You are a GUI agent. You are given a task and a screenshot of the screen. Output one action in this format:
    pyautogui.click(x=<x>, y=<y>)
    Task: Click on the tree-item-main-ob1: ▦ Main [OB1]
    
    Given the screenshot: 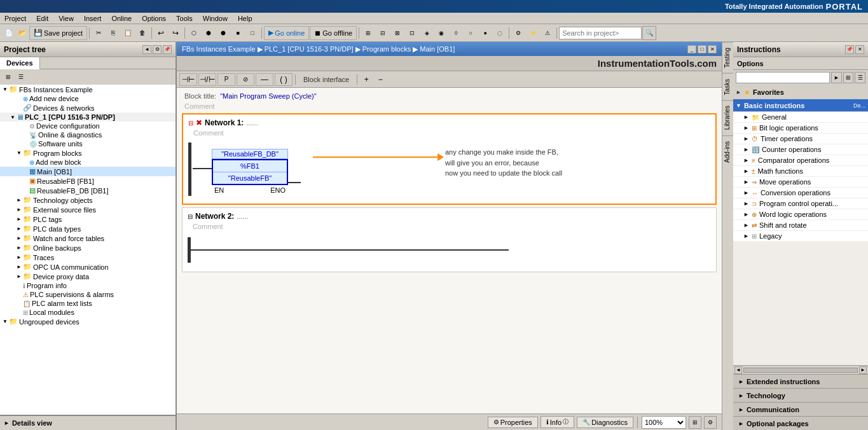 What is the action you would take?
    pyautogui.click(x=88, y=172)
    